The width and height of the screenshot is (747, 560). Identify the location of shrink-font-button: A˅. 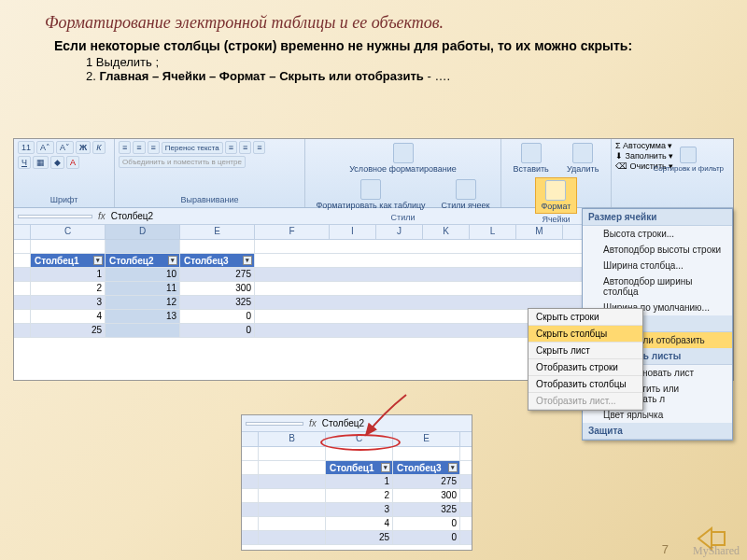
(65, 147).